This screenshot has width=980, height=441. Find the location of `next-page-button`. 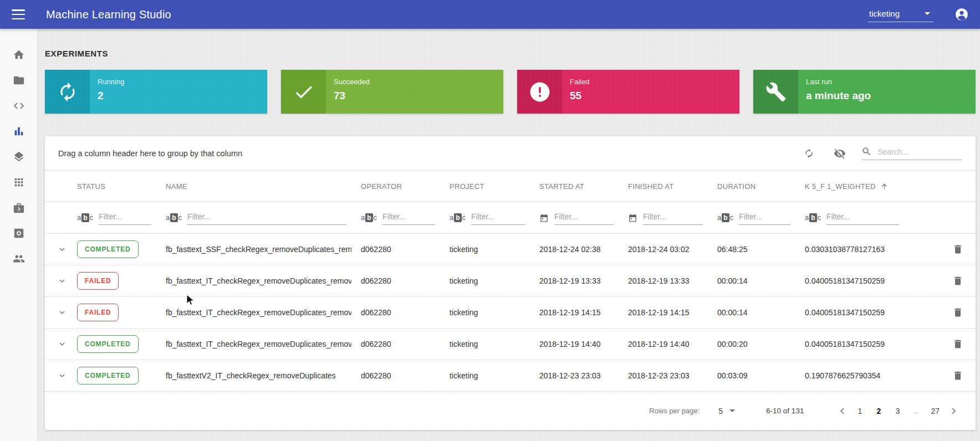

next-page-button is located at coordinates (953, 411).